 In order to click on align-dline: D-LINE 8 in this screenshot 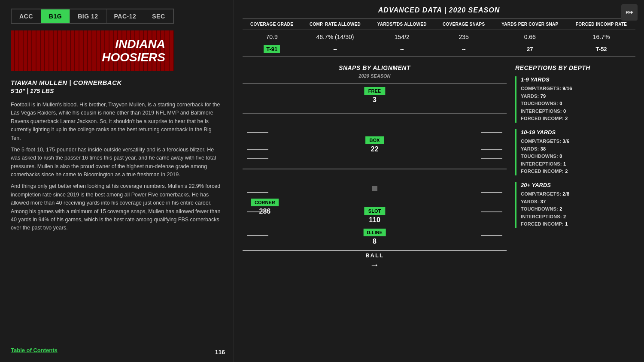, I will do `click(374, 237)`.